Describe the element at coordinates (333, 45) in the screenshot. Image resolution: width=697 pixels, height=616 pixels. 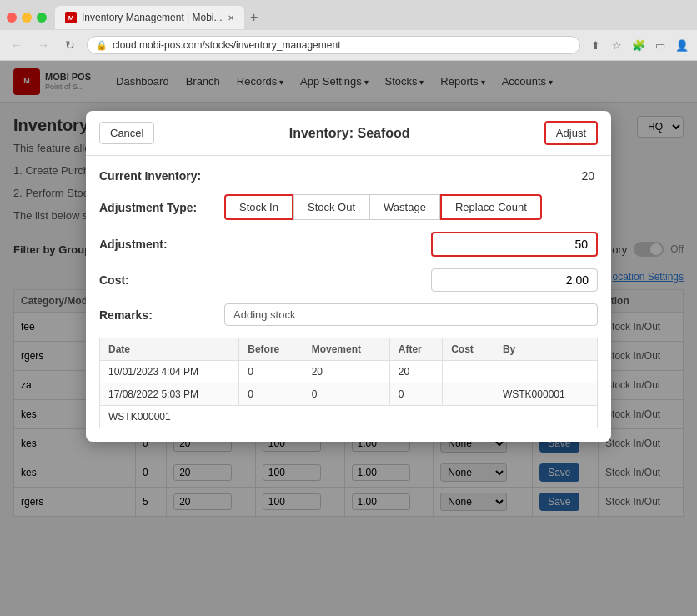
I see `url-bar: 🔒 cloud.mobi-pos.com/stocks/inventory_ma…` at that location.